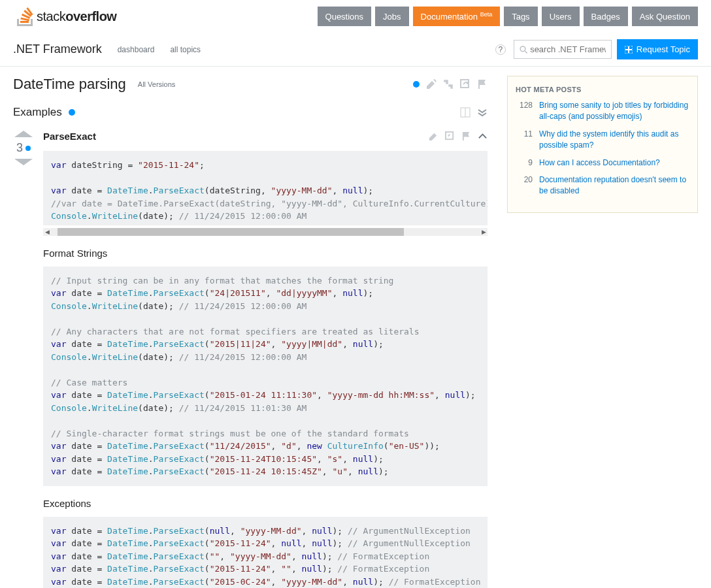  I want to click on format-strings-heading: Format Strings, so click(265, 253).